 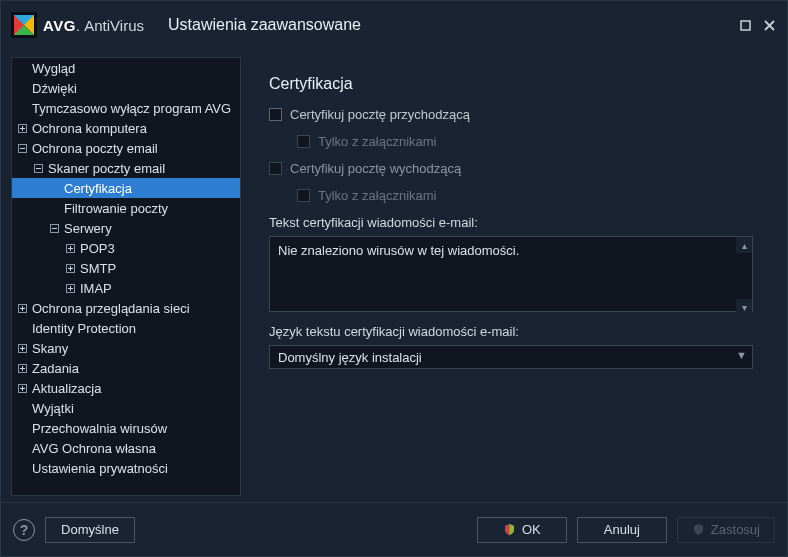 I want to click on footer: ? Domyślne OK Anuluj Zastosuj, so click(x=394, y=529).